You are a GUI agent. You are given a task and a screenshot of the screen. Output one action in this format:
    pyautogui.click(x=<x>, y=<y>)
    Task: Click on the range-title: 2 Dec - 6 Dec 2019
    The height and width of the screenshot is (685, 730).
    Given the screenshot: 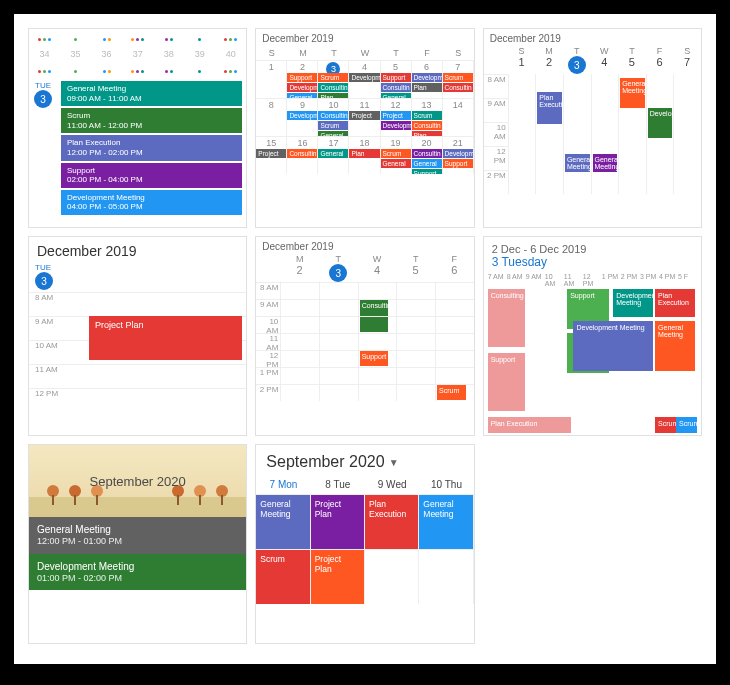 What is the action you would take?
    pyautogui.click(x=592, y=246)
    